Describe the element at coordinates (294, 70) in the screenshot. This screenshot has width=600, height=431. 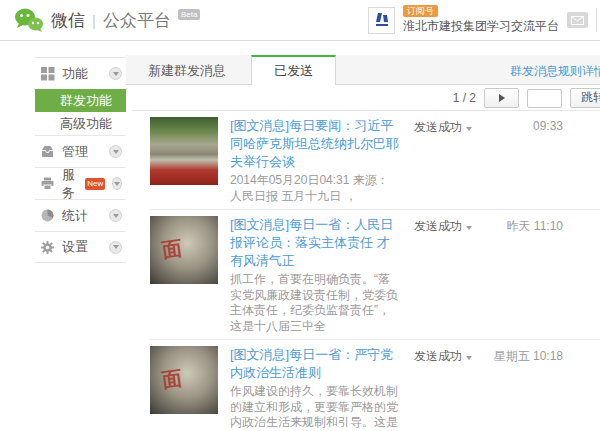
I see `tab-sent: 已发送` at that location.